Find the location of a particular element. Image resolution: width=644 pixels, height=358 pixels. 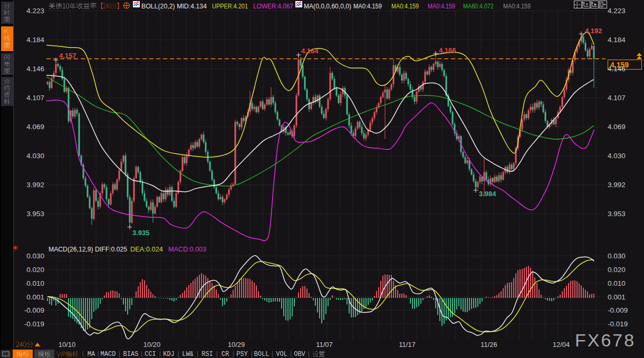

svg-text: 12/04 is located at coordinates (561, 345).